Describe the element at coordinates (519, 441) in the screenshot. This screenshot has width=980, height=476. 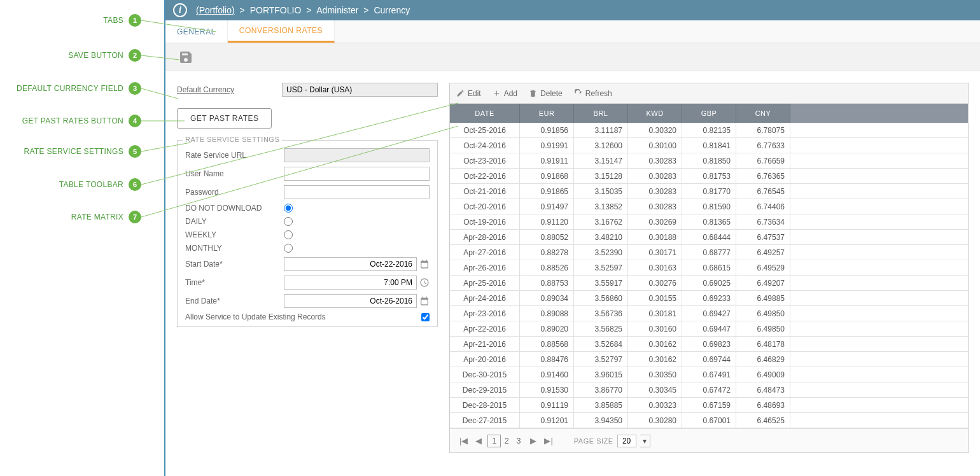
I see `pager-page-3: 3` at that location.